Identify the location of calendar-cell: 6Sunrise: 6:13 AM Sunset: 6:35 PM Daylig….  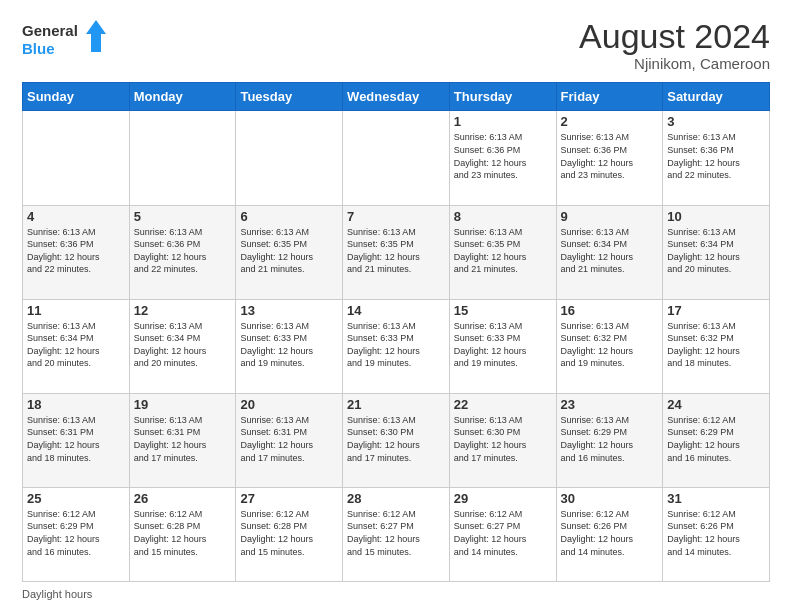
(290, 252).